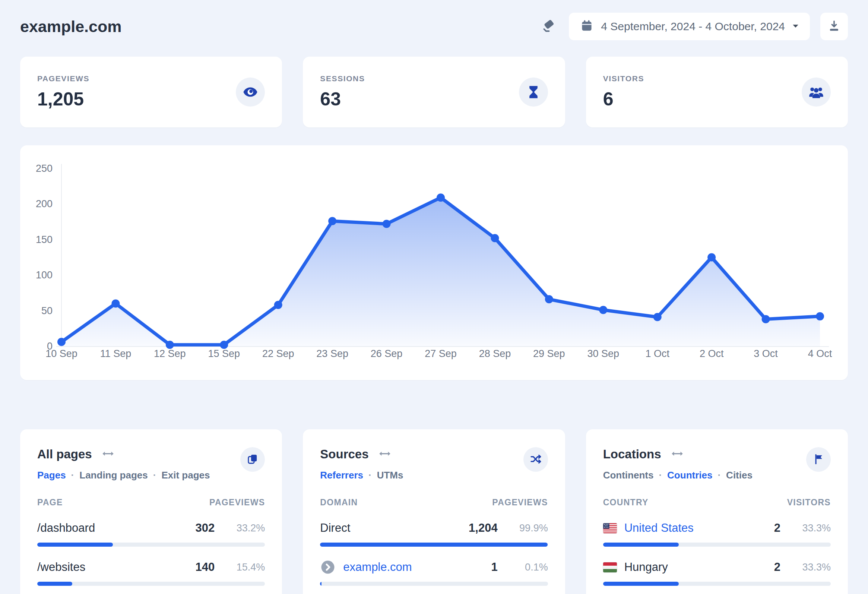 The image size is (868, 594). Describe the element at coordinates (816, 92) in the screenshot. I see `people-icon` at that location.